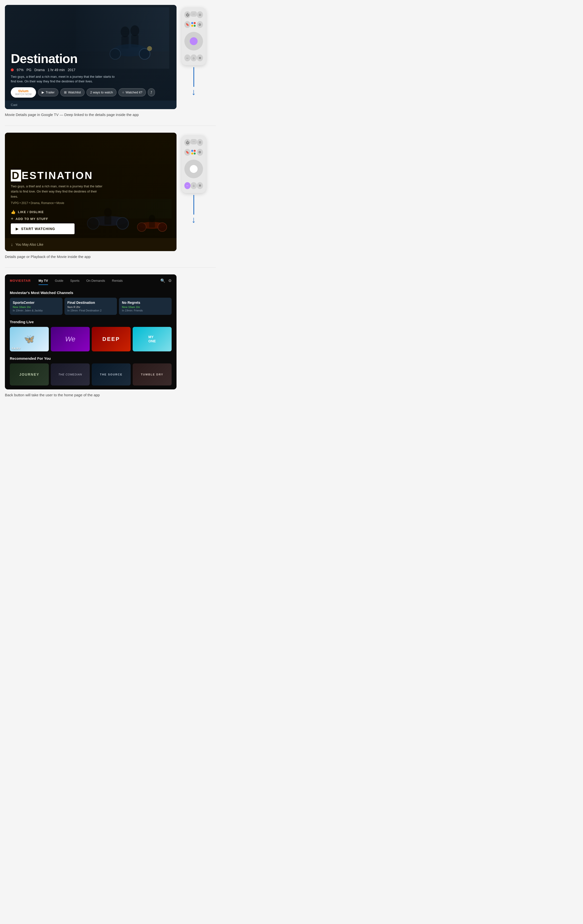 The image size is (583, 924). I want to click on menu-button-2: ⋯, so click(194, 142).